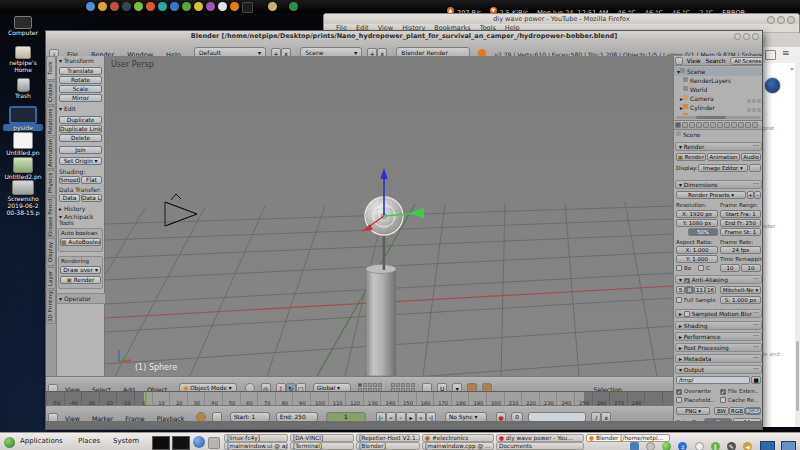  What do you see at coordinates (703, 232) in the screenshot?
I see `resolution-percentage-slider: 50%` at bounding box center [703, 232].